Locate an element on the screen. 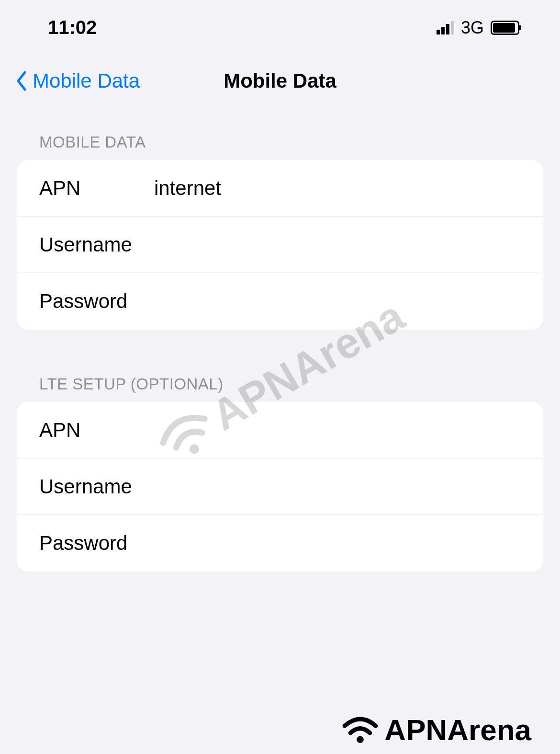  username-label: Username is located at coordinates (97, 245).